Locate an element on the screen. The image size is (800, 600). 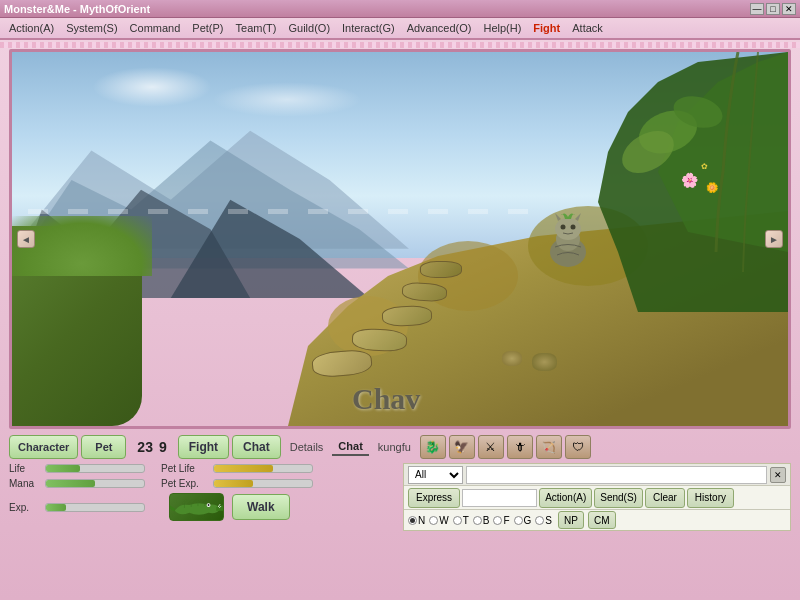
pet-life-bar-fill is located at coordinates (244, 468).